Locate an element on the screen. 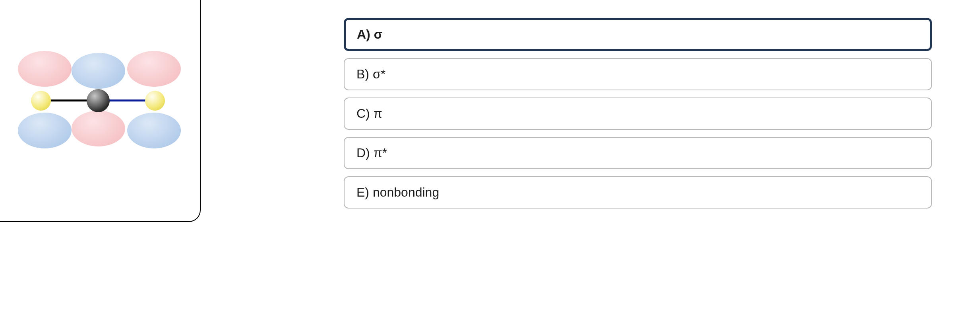 The image size is (980, 312). choice-e-label: E) nonbonding is located at coordinates (398, 192).